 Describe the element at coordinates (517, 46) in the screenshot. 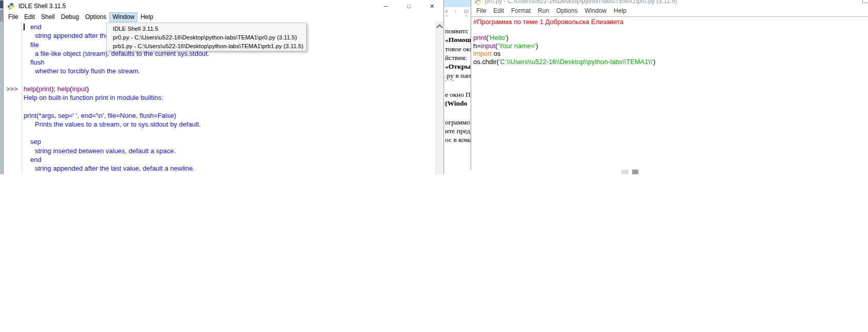

I see `text-segment: 'Your name='` at that location.